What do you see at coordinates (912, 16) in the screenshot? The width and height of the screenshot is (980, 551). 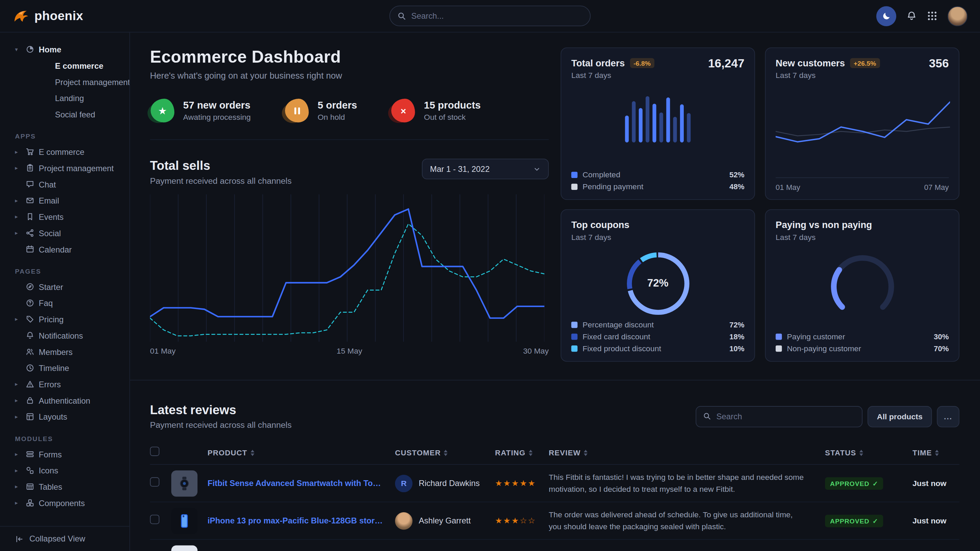 I see `notifications-button` at bounding box center [912, 16].